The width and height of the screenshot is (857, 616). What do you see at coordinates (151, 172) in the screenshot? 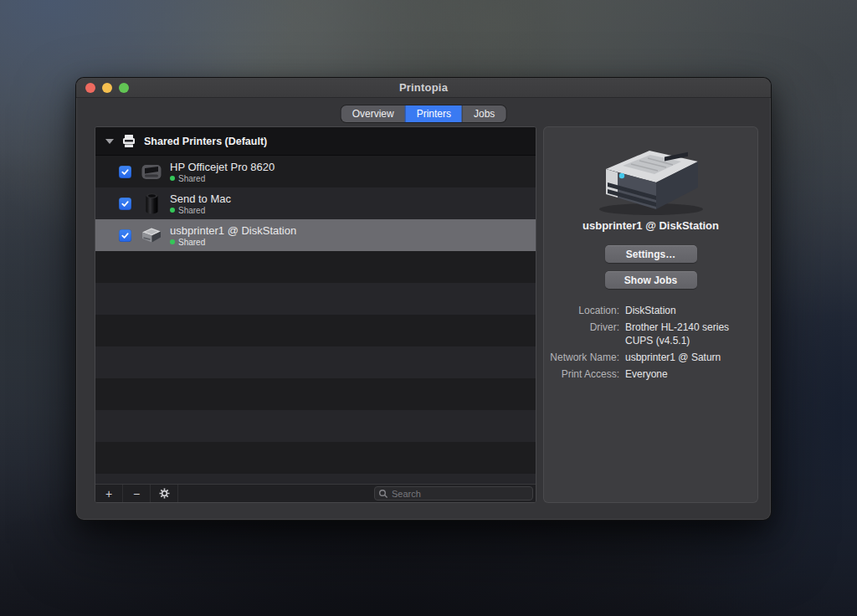
I see `inkjet-printer-icon` at bounding box center [151, 172].